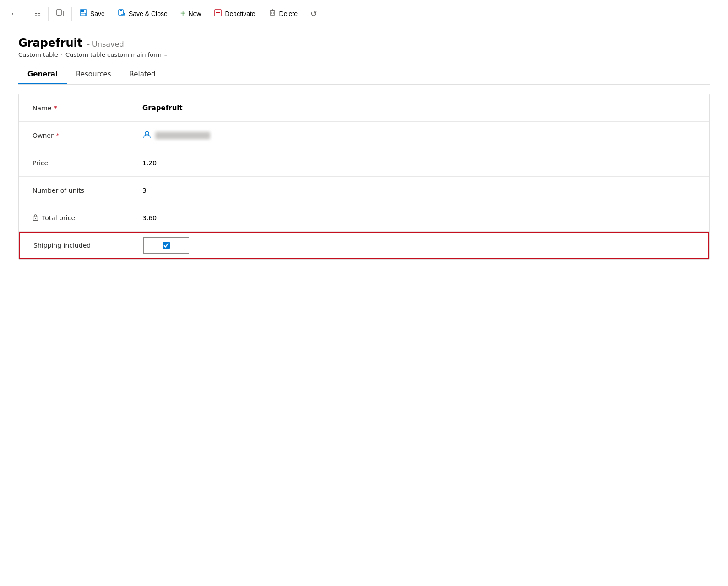 The image size is (728, 586). I want to click on new-label: New, so click(195, 14).